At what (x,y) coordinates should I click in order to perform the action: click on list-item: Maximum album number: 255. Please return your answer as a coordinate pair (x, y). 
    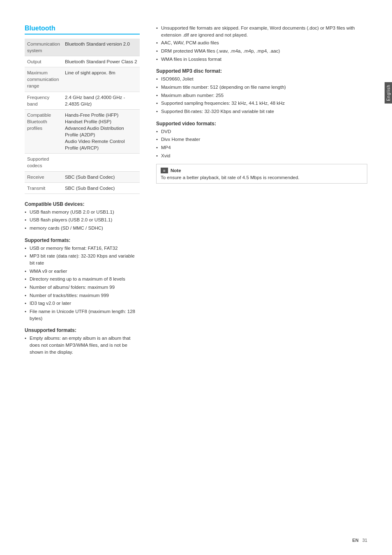
    Looking at the image, I should click on (262, 95).